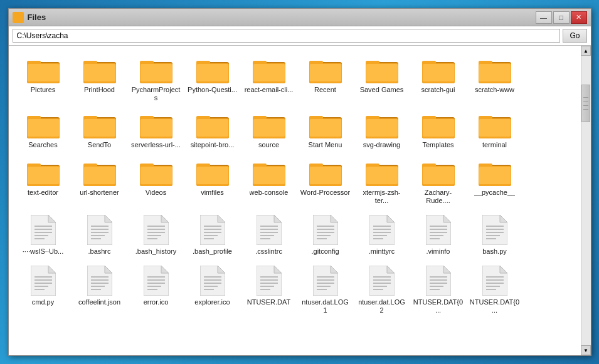 The height and width of the screenshot is (364, 599). What do you see at coordinates (269, 130) in the screenshot?
I see `folder-item: source` at bounding box center [269, 130].